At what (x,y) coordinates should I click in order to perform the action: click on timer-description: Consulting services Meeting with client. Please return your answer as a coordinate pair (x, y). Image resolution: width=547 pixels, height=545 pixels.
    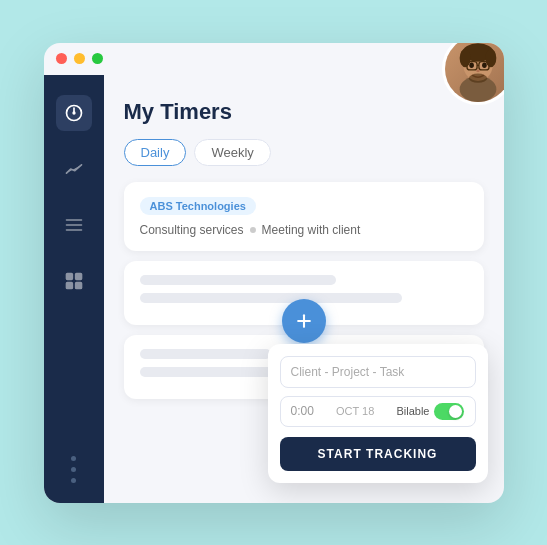
    Looking at the image, I should click on (304, 230).